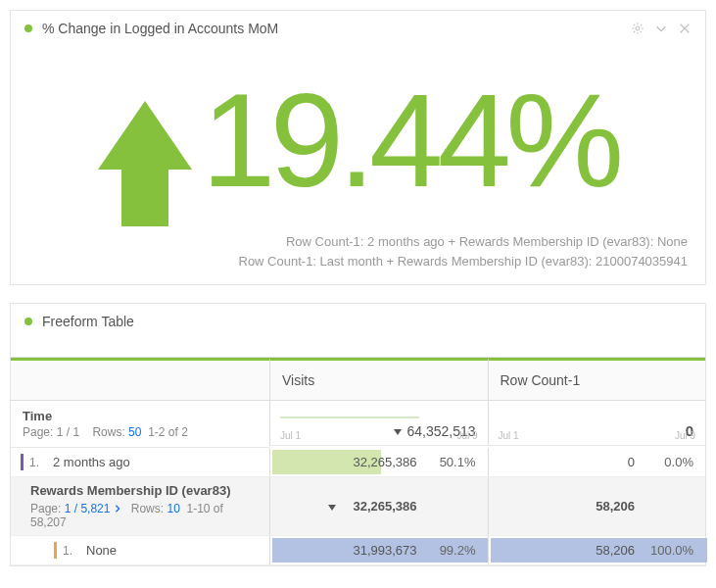 The height and width of the screenshot is (588, 716). Describe the element at coordinates (358, 27) in the screenshot. I see `summary-panel-header: % Change in Logged in Accounts MoM` at that location.